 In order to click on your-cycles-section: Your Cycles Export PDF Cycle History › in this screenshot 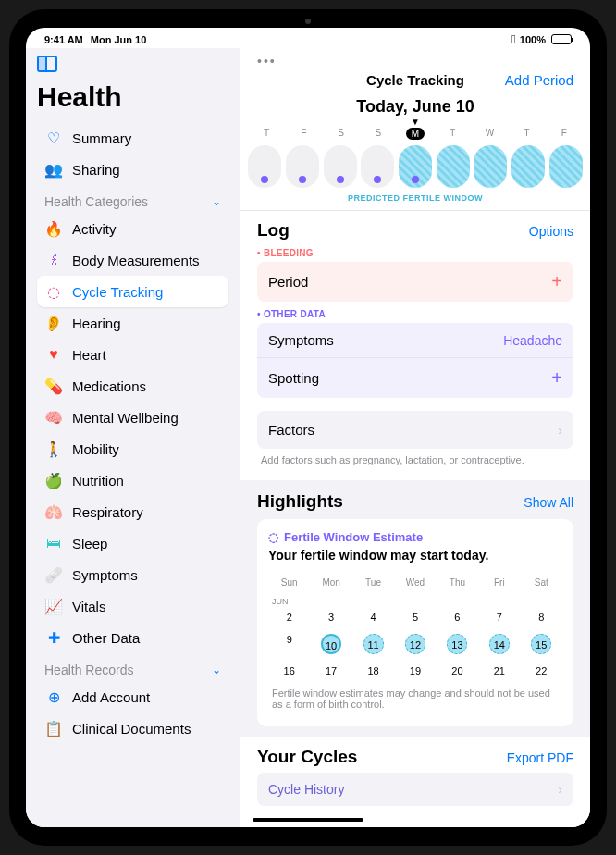, I will do `click(415, 776)`.